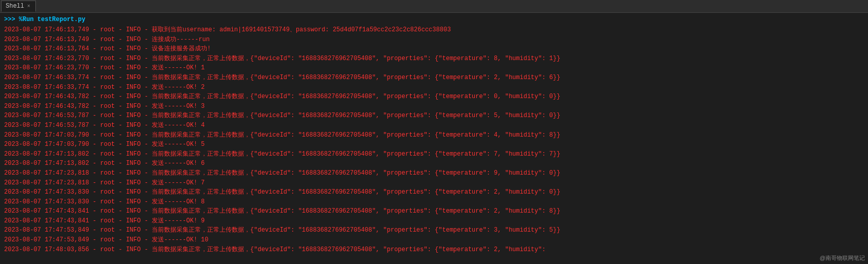  Describe the element at coordinates (15, 6) in the screenshot. I see `shell-tab-label: Shell` at that location.